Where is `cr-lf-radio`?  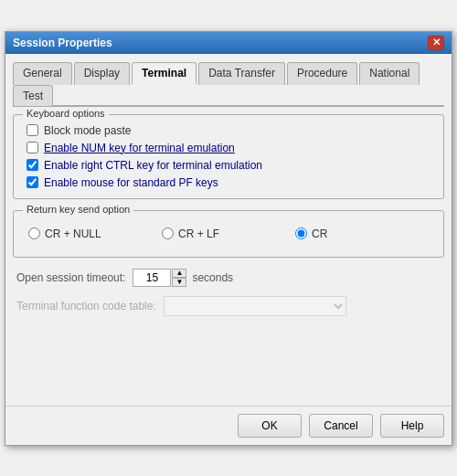
cr-lf-radio is located at coordinates (168, 234).